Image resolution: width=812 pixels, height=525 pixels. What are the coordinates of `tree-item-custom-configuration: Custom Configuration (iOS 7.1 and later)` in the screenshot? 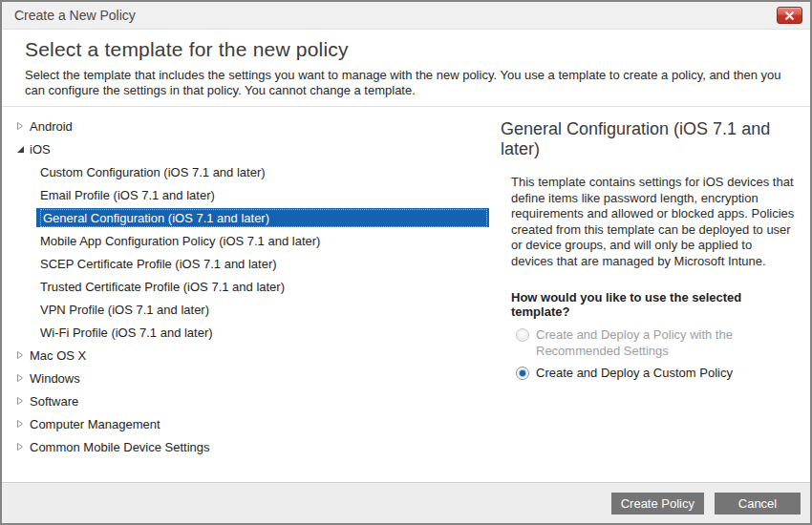 It's located at (246, 172).